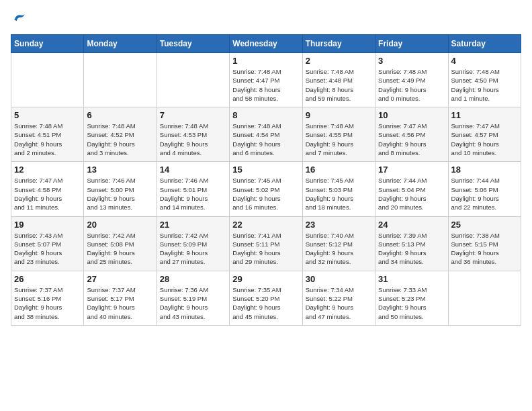 This screenshot has height=411, width=532. I want to click on day-info: Sunrise: 7:47 AM Sunset: 4:58 PM Dayligh…, so click(47, 193).